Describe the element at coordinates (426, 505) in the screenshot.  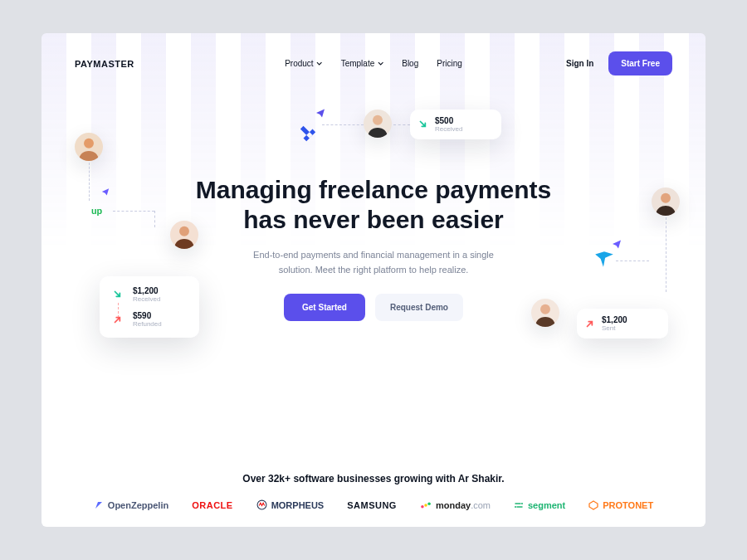
I see `monday-icon` at that location.